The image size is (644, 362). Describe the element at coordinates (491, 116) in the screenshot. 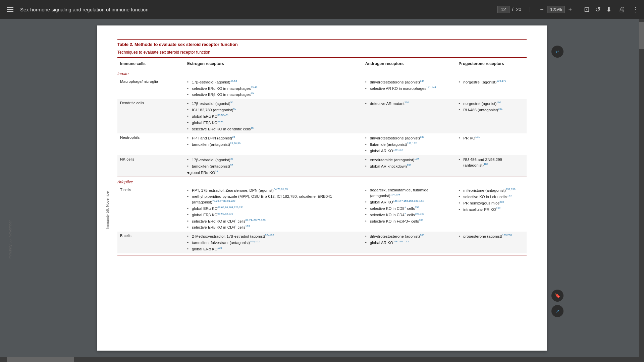

I see `progesterone-dendritic: norgestrel (agonist)190 RU-486 (antagoni…` at that location.